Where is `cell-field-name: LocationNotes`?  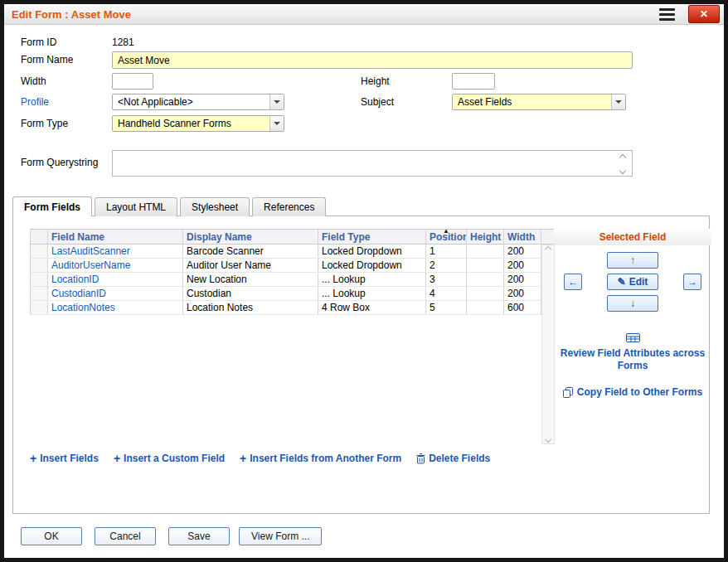 cell-field-name: LocationNotes is located at coordinates (116, 308).